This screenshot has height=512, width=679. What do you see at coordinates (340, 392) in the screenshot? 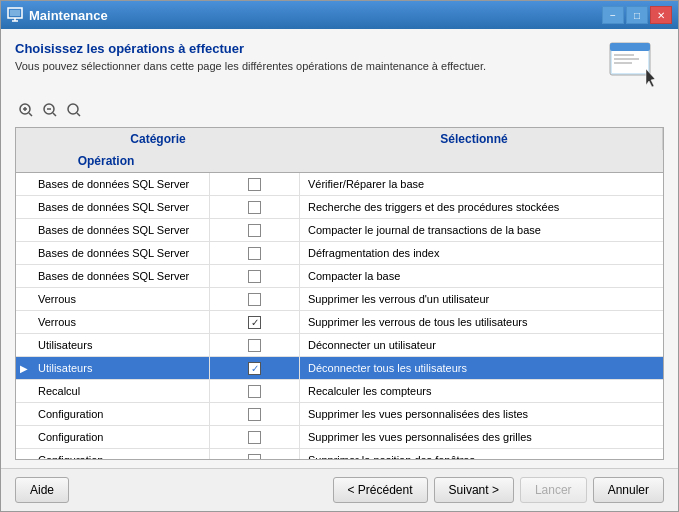
I see `table-row: RecalculRecalculer les compteurs` at bounding box center [340, 392].